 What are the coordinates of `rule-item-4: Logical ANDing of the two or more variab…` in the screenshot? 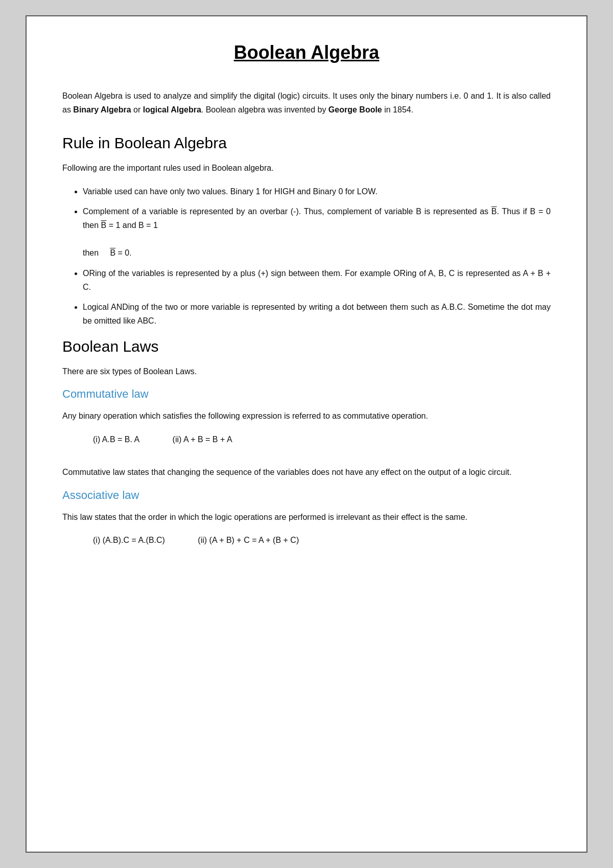 It's located at (317, 314).